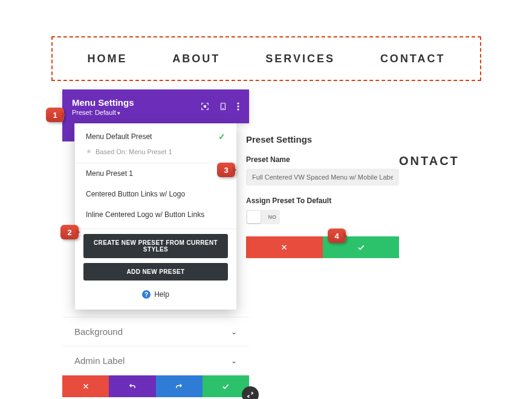  What do you see at coordinates (284, 247) in the screenshot?
I see `preset-cancel-button` at bounding box center [284, 247].